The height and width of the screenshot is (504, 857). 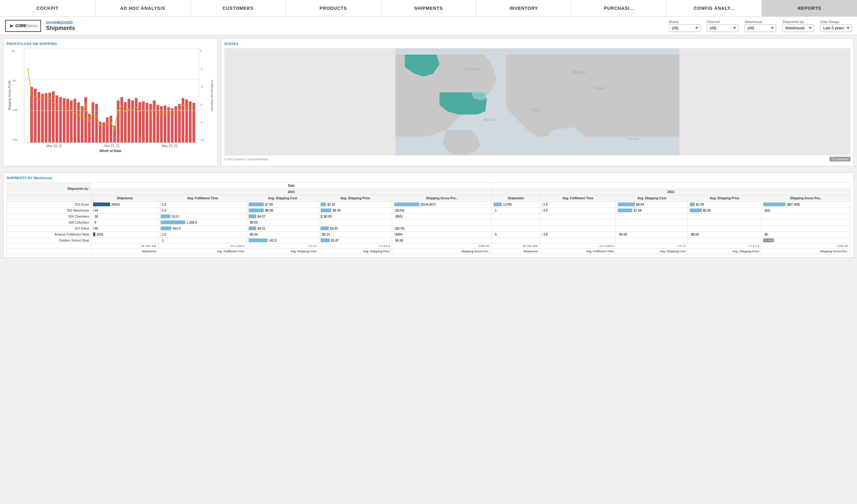 I want to click on cell-shipments-2021: 86, so click(x=125, y=228).